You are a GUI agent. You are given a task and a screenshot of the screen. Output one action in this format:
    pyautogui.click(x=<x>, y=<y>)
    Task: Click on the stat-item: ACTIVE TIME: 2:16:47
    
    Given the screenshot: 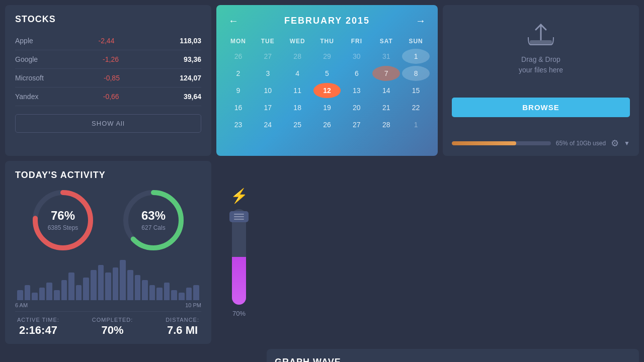 What is the action you would take?
    pyautogui.click(x=38, y=327)
    